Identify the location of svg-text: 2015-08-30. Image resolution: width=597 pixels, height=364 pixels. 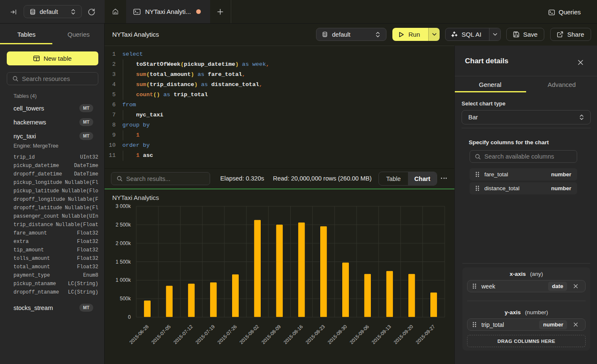
(337, 334).